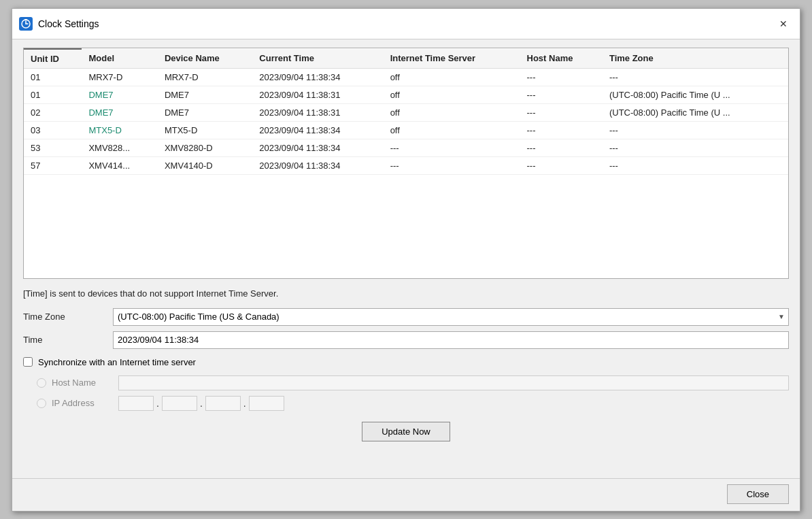 The image size is (812, 519). I want to click on timezone-row: Time Zone (UTC-12:00) International Date…, so click(406, 317).